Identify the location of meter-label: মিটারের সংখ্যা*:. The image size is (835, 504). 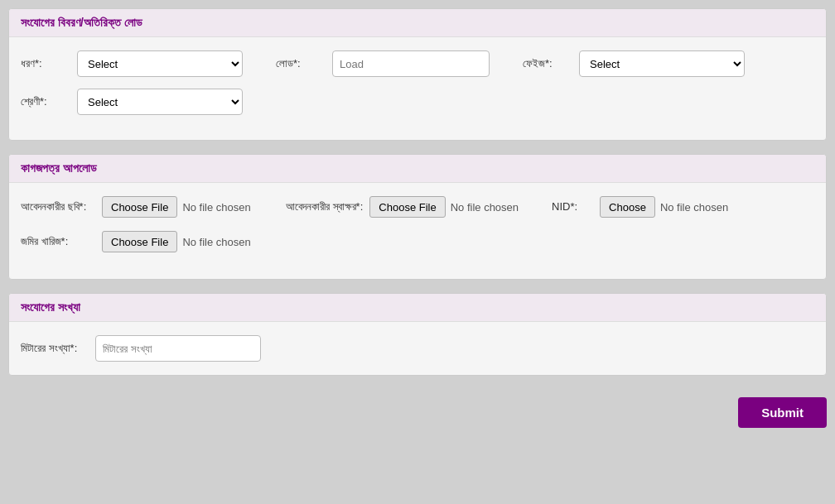
(54, 348).